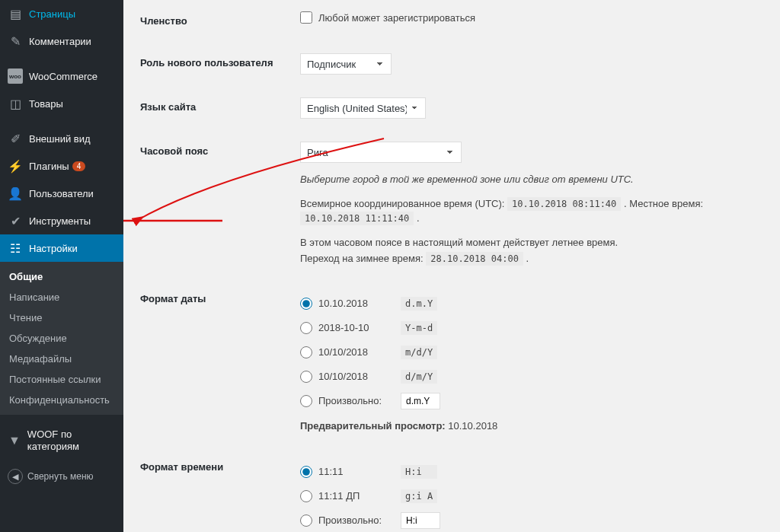 This screenshot has height=532, width=780. I want to click on membership-label: Членство, so click(216, 21).